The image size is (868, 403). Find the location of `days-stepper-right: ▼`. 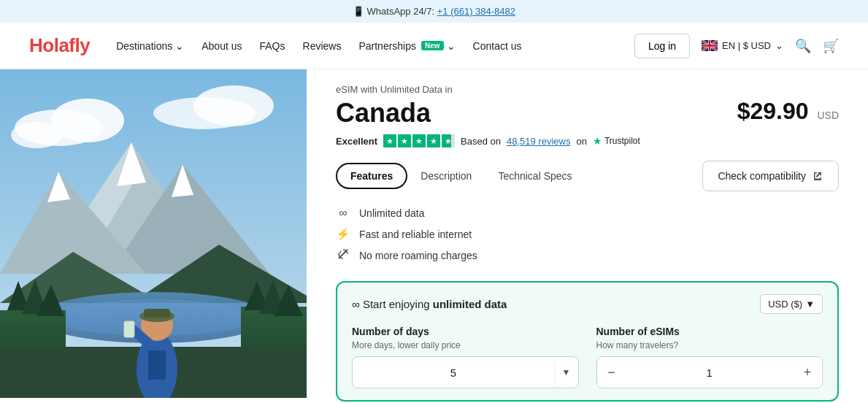

days-stepper-right: ▼ is located at coordinates (566, 372).